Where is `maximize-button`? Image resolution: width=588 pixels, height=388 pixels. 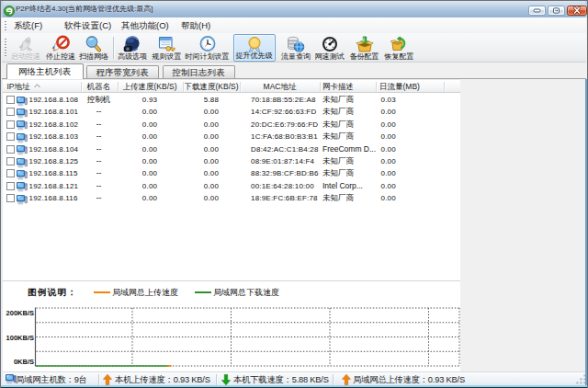
maximize-button is located at coordinates (557, 11).